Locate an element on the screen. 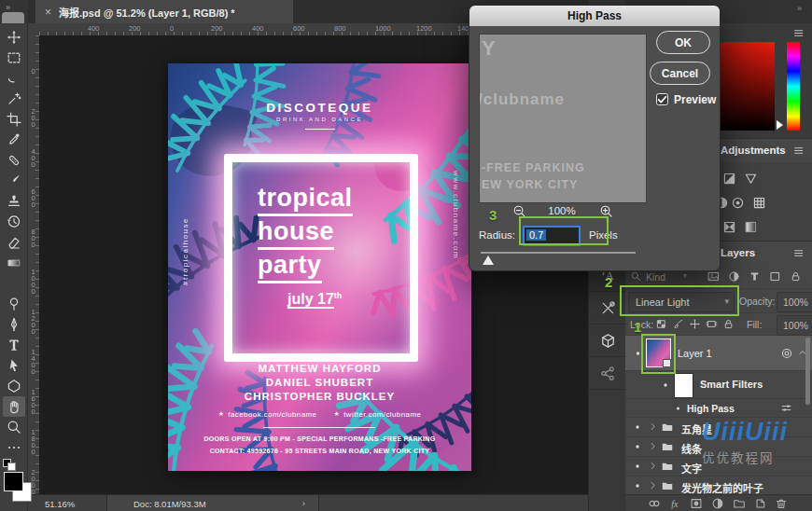 The height and width of the screenshot is (511, 812). zoom-level-field: 51.16% is located at coordinates (60, 504).